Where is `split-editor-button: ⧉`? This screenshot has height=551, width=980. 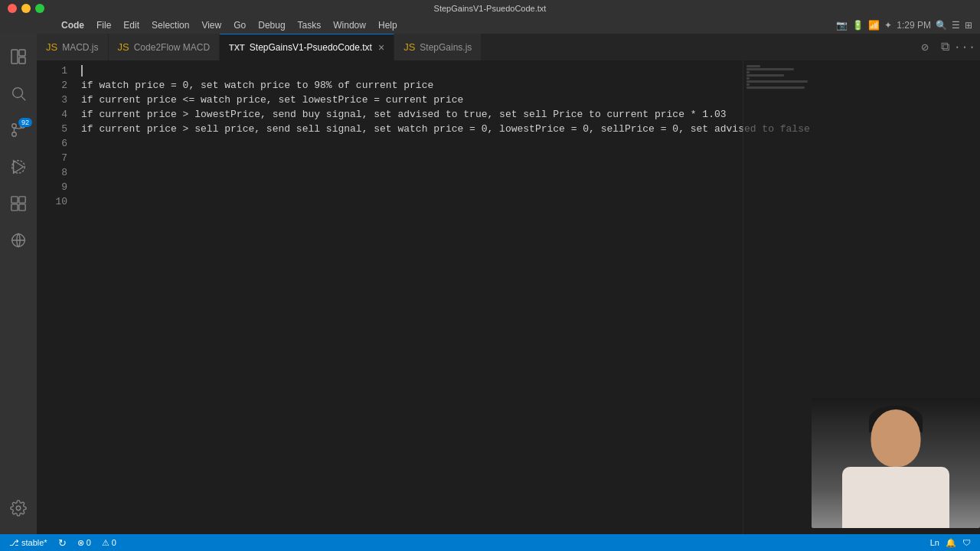 split-editor-button: ⧉ is located at coordinates (945, 47).